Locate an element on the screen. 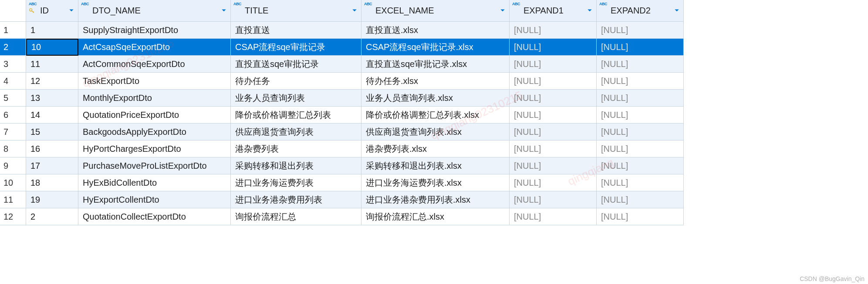  row-number: 7 is located at coordinates (13, 132).